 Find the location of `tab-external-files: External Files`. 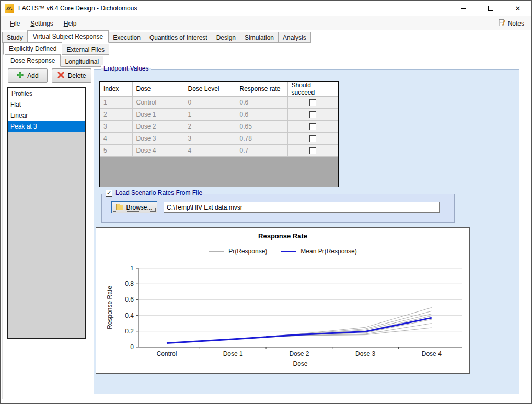

tab-external-files: External Files is located at coordinates (86, 49).